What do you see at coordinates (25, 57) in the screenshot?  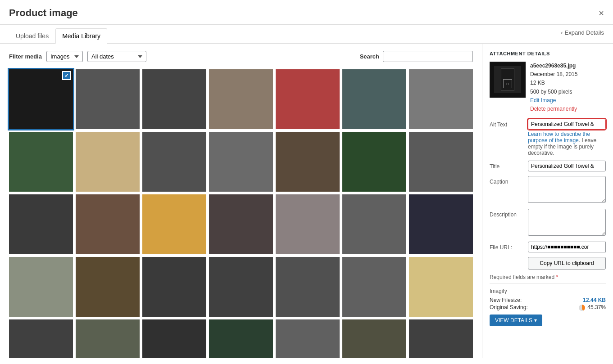 I see `filter-media-label: Filter media` at bounding box center [25, 57].